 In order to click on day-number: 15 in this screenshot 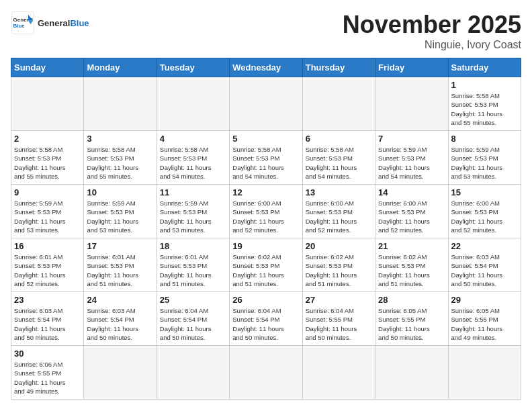, I will do `click(485, 192)`.